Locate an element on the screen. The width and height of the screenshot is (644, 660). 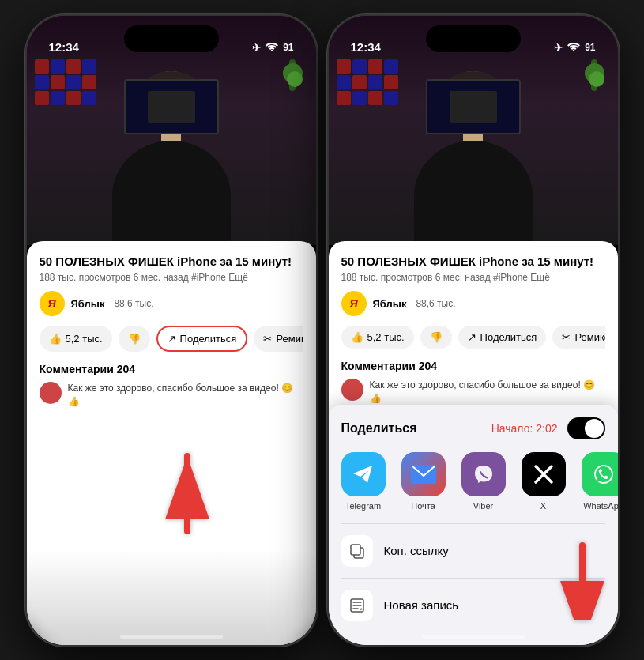
note-icon is located at coordinates (357, 605).